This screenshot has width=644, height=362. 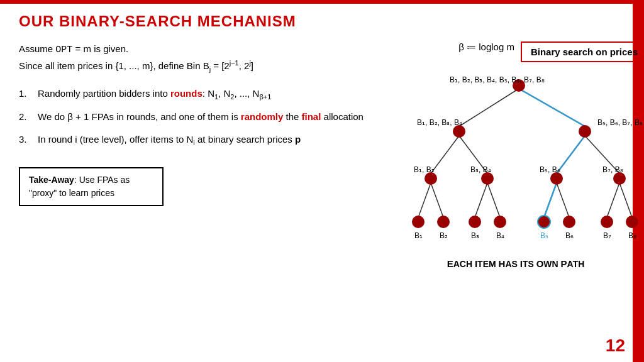 What do you see at coordinates (545, 236) in the screenshot?
I see `leaf-b5-label: B₅` at bounding box center [545, 236].